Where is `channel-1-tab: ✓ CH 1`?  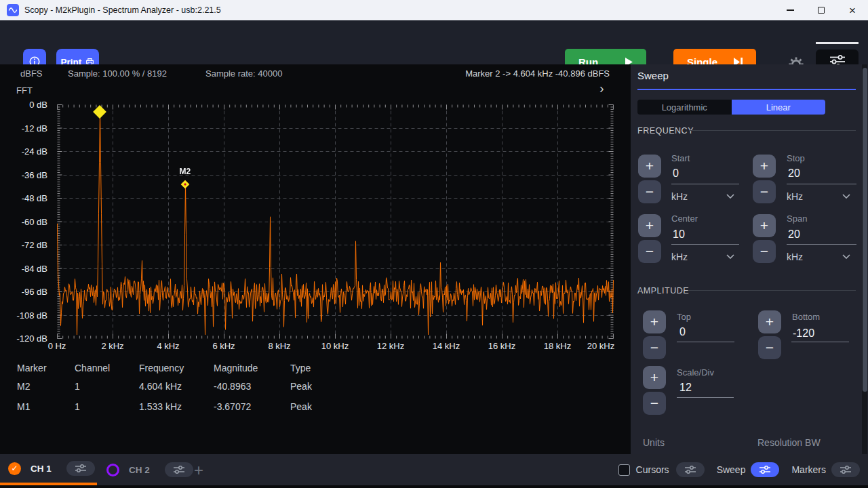
channel-1-tab: ✓ CH 1 is located at coordinates (49, 470).